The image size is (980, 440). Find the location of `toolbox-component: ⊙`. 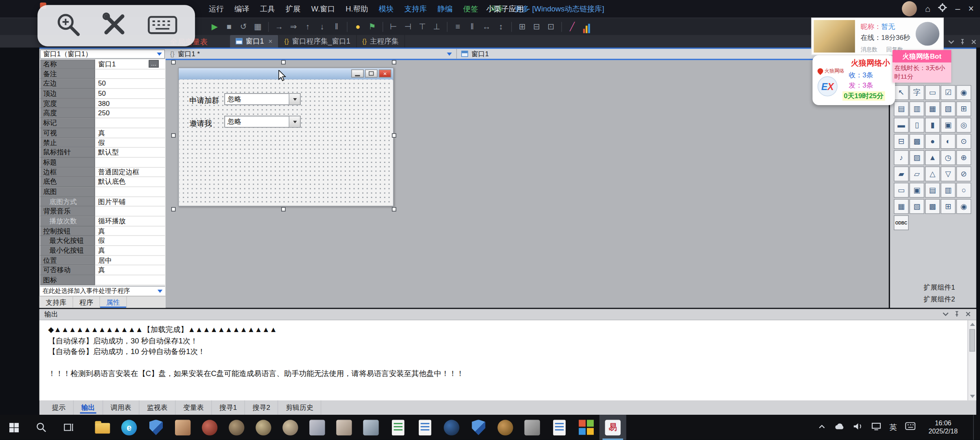

toolbox-component: ⊙ is located at coordinates (964, 142).